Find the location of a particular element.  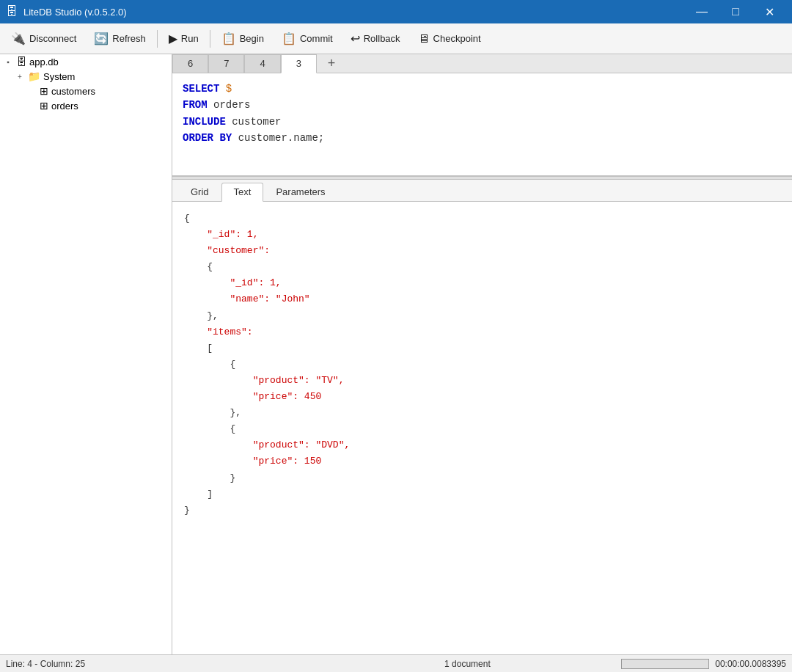

refresh-icon: 🔄 is located at coordinates (101, 38).